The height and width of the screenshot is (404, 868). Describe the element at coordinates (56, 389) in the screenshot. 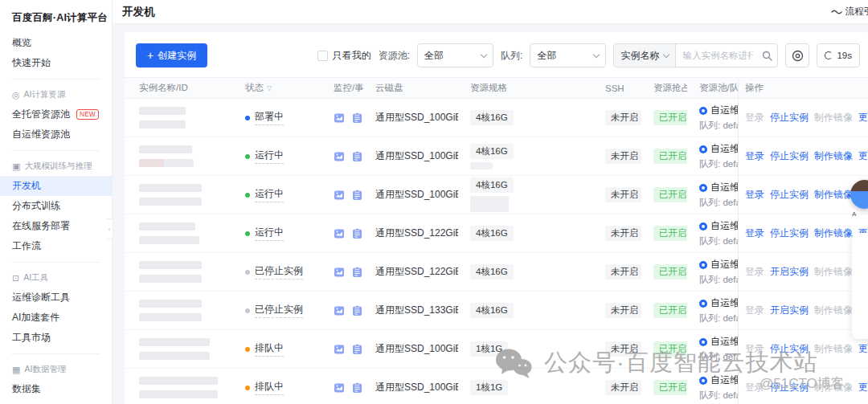

I see `sidebar-item: 数据集` at that location.